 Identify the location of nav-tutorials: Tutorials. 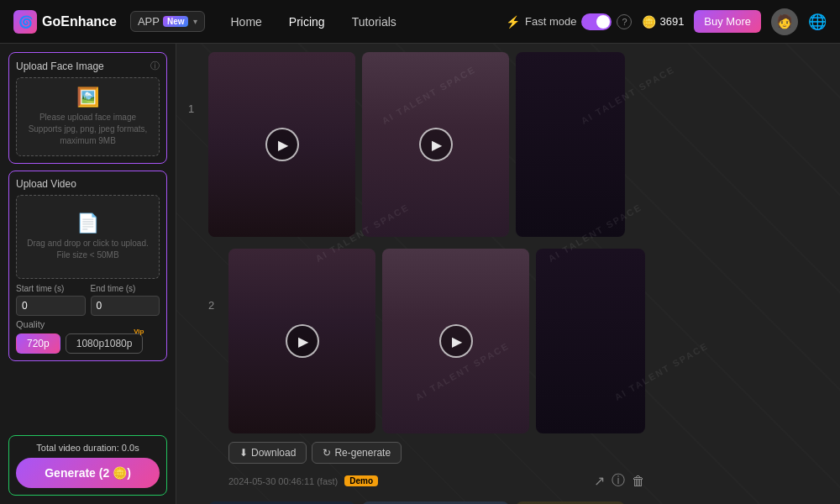
(375, 22).